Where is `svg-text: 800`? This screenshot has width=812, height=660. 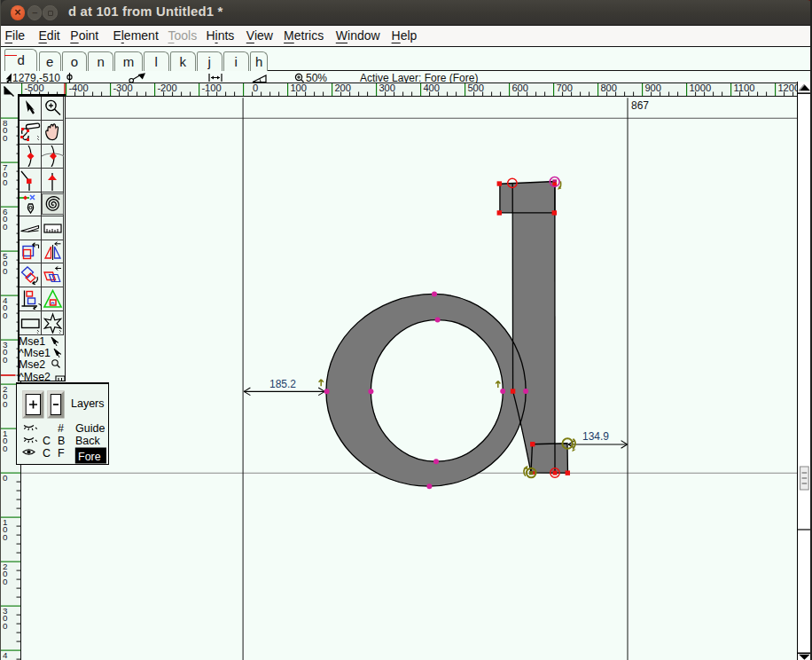
svg-text: 800 is located at coordinates (608, 89).